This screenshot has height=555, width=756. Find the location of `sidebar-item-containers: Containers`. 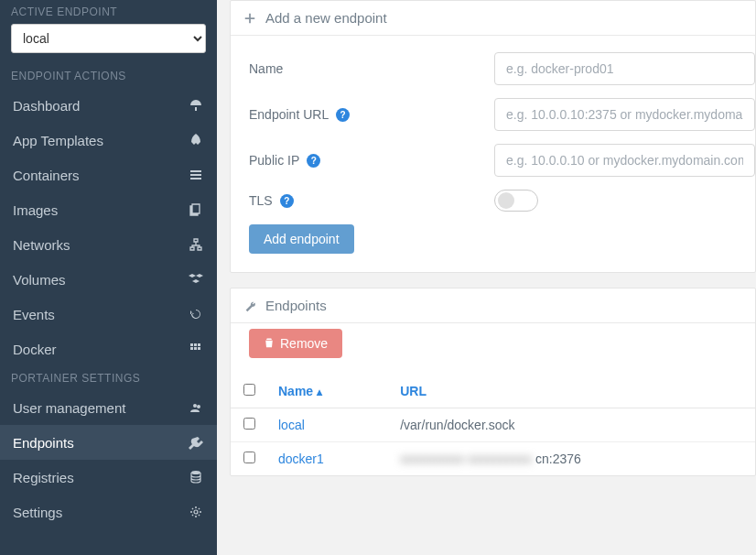

sidebar-item-containers: Containers is located at coordinates (108, 175).